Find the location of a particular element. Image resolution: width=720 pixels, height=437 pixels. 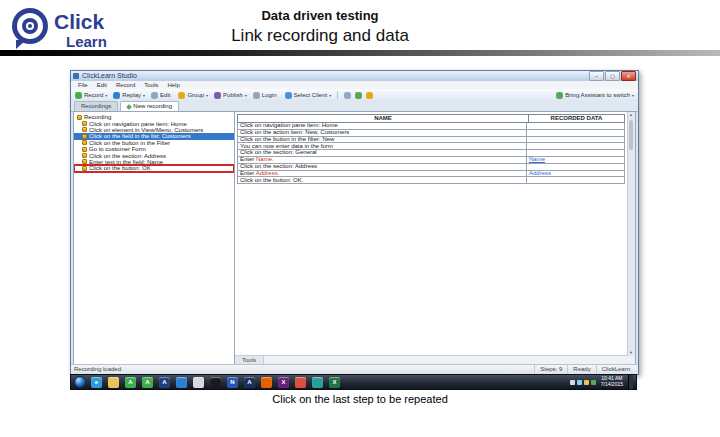

toolbar-button: Record ▾ is located at coordinates (91, 96).